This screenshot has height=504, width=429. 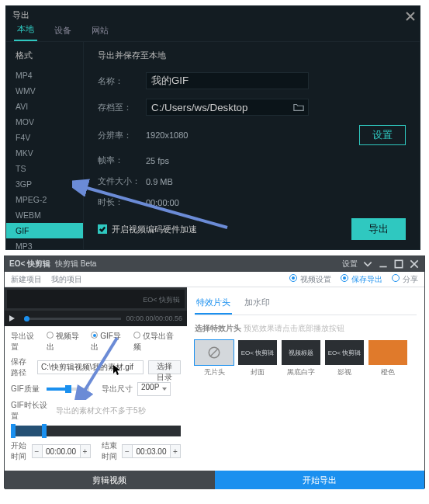 What do you see at coordinates (399, 264) in the screenshot?
I see `maximize-icon` at bounding box center [399, 264].